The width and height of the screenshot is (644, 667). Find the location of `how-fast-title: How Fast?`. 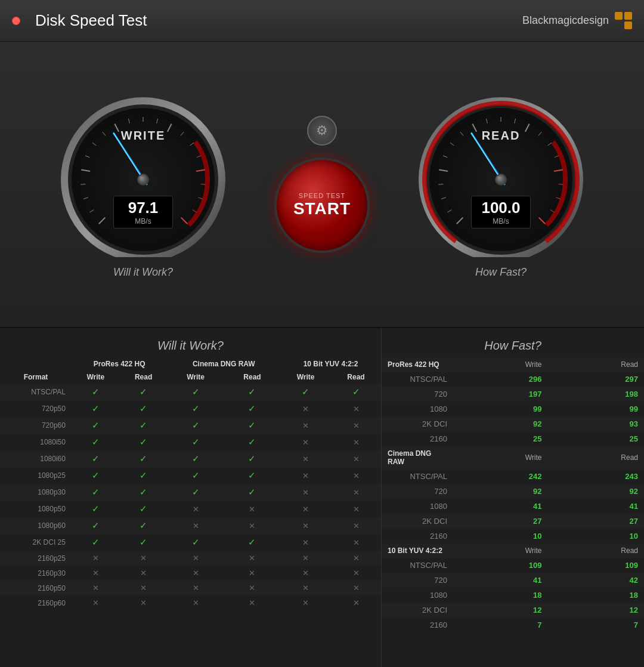

how-fast-title: How Fast? is located at coordinates (513, 346).